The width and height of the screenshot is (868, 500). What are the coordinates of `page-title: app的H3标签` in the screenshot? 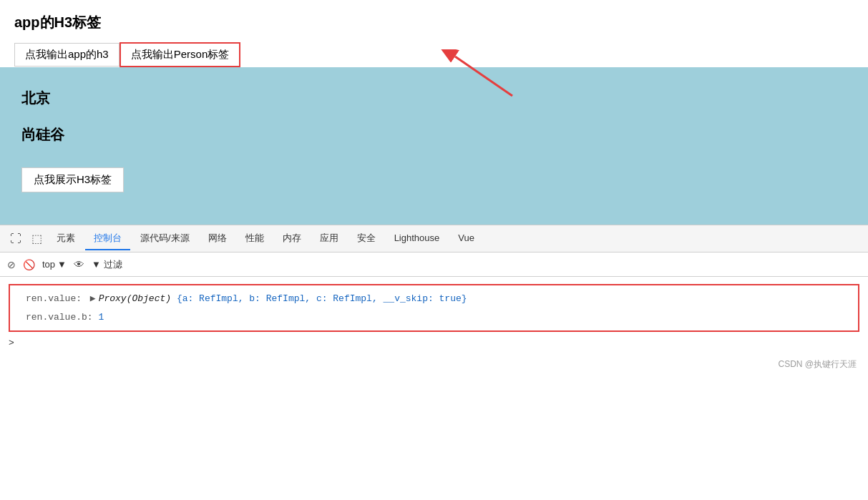 It's located at (434, 23).